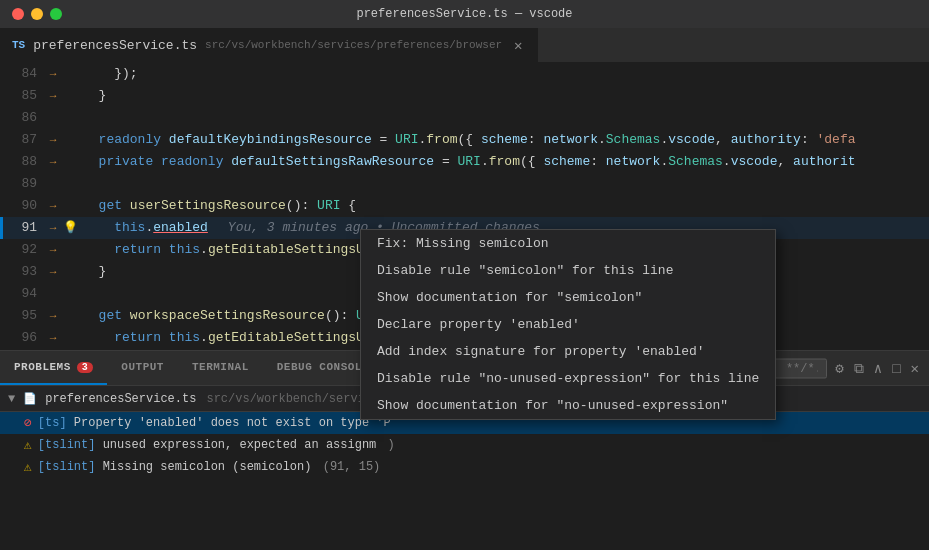 The image size is (929, 550). I want to click on code-line-85: 85 → }, so click(464, 96).